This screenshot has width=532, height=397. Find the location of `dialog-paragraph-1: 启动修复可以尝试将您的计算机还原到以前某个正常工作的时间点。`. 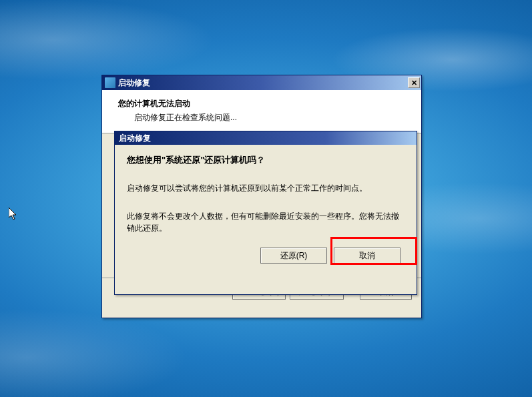

dialog-paragraph-1: 启动修复可以尝试将您的计算机还原到以前某个正常工作的时间点。 is located at coordinates (266, 188).